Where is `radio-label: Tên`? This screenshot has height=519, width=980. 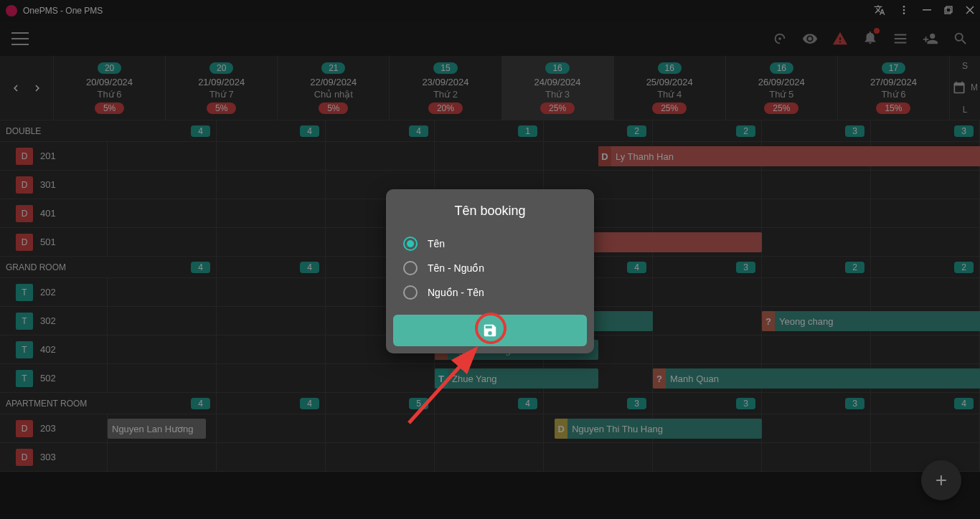
radio-label: Tên is located at coordinates (436, 244).